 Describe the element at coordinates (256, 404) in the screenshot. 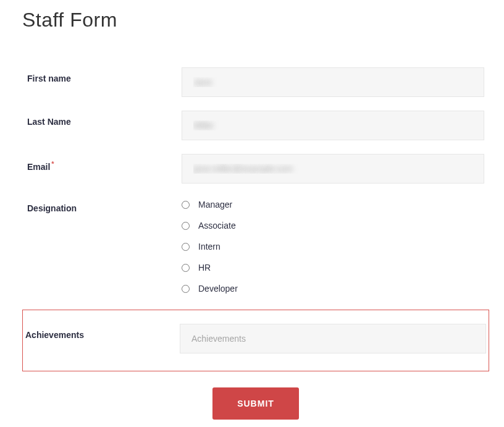

I see `submit-button: SUBMIT` at that location.